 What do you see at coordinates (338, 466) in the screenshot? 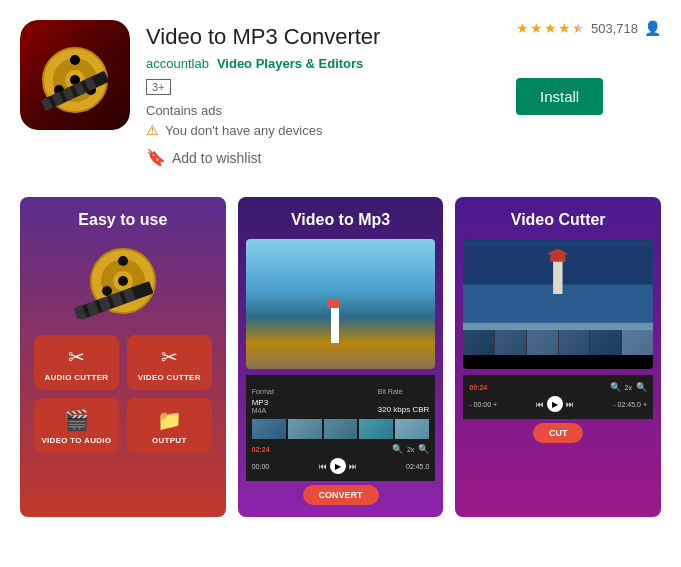
I see `play-button-2: ▶` at bounding box center [338, 466].